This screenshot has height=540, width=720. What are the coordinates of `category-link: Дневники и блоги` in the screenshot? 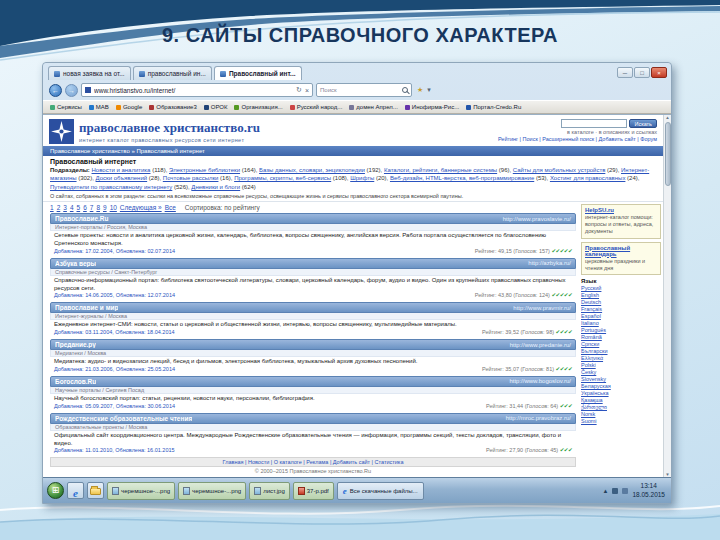 It's located at (216, 187).